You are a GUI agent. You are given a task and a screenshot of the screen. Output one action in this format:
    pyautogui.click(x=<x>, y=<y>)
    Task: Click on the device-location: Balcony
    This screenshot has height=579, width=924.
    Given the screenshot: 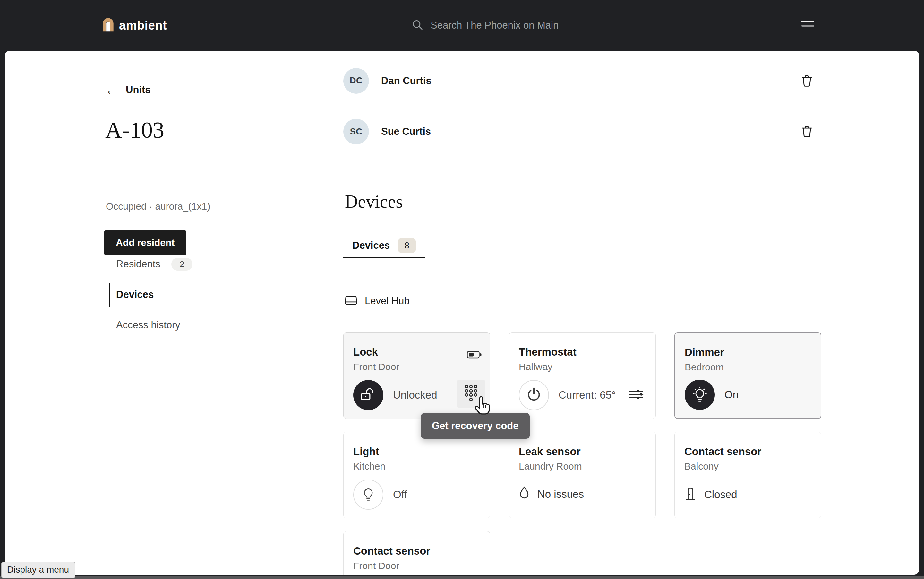 What is the action you would take?
    pyautogui.click(x=748, y=466)
    